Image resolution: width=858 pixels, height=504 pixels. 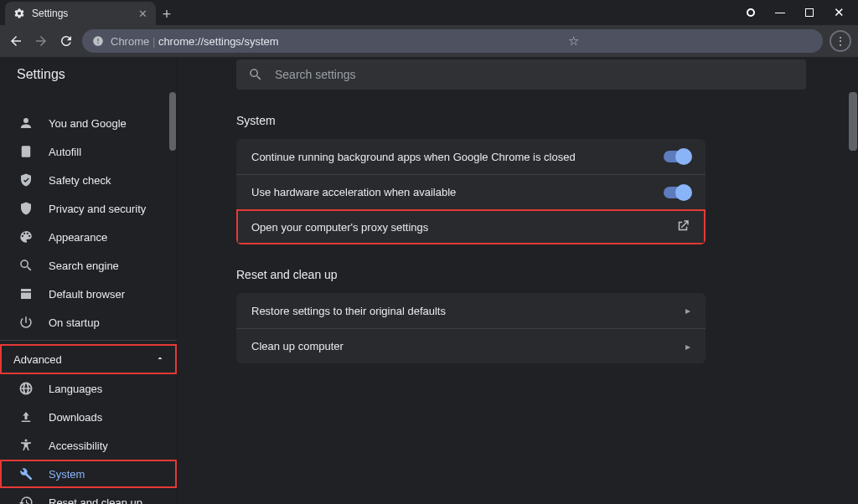 What do you see at coordinates (96, 501) in the screenshot?
I see `sidebar-item-label: Reset and clean up` at bounding box center [96, 501].